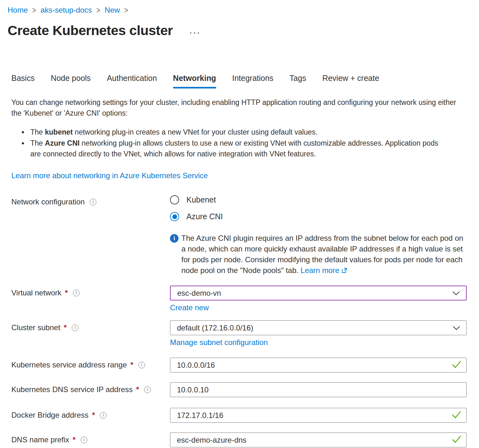  Describe the element at coordinates (235, 148) in the screenshot. I see `azure-cni-bullet: The Azure CNI networking plug-in allows …` at that location.